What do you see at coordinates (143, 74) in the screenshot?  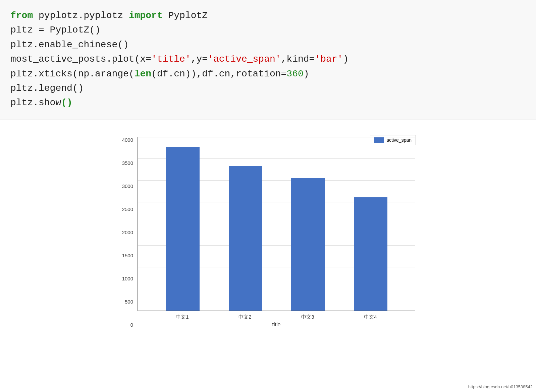 I see `keyword-len: len` at bounding box center [143, 74].